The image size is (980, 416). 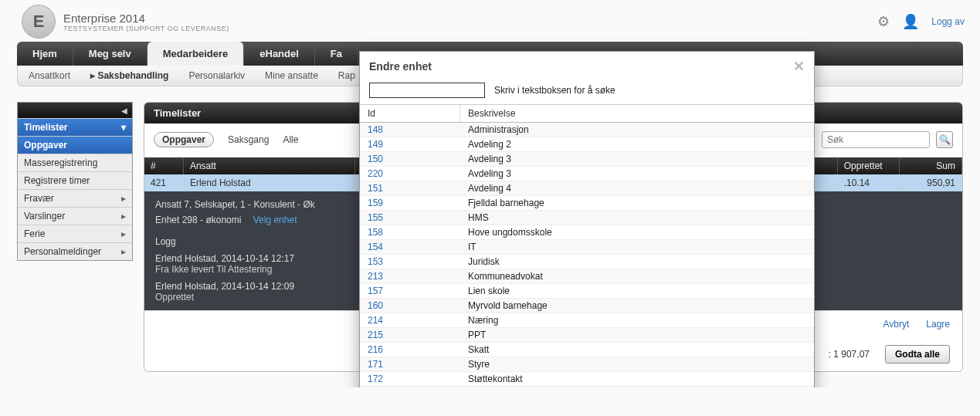 What do you see at coordinates (410, 113) in the screenshot?
I see `modal-col-id: Id` at bounding box center [410, 113].